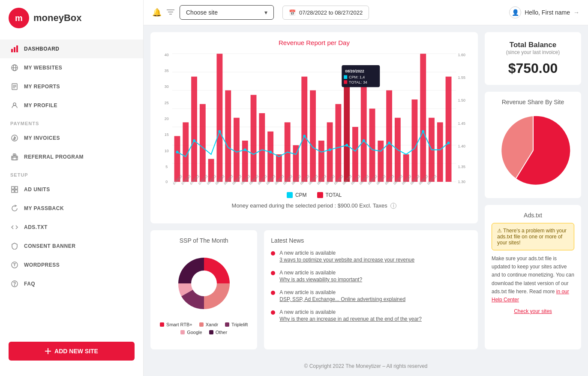 This screenshot has width=588, height=376. Describe the element at coordinates (533, 277) in the screenshot. I see `adstxt-card: Ads.txt ⚠ There's a problem with your ad…` at that location.